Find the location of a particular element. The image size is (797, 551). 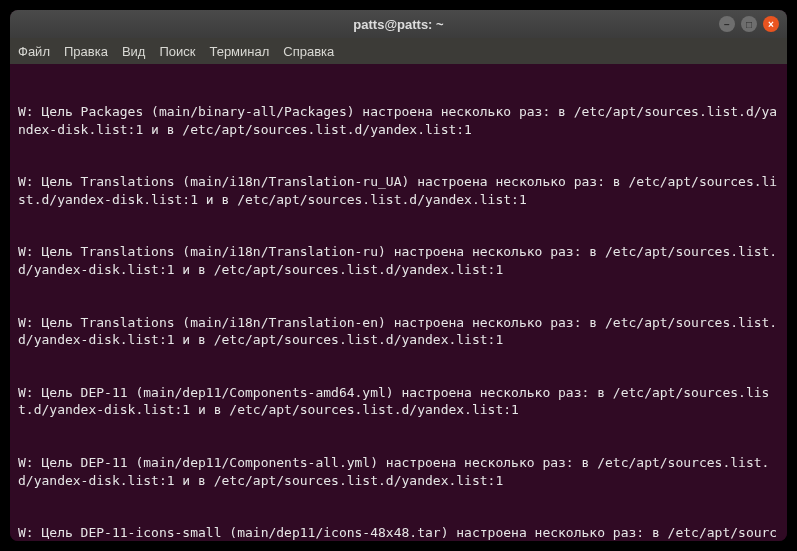

menubar: Файл Правка Вид Поиск Терминал Справка is located at coordinates (398, 51).